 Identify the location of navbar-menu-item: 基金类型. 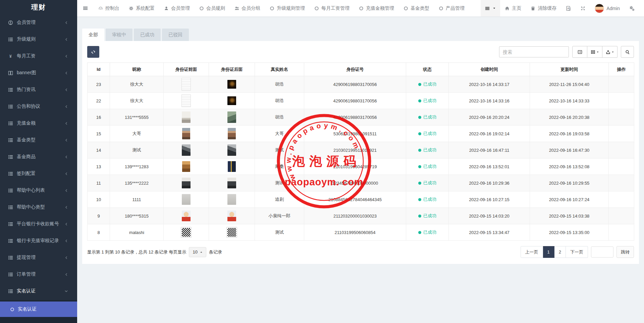
(417, 8).